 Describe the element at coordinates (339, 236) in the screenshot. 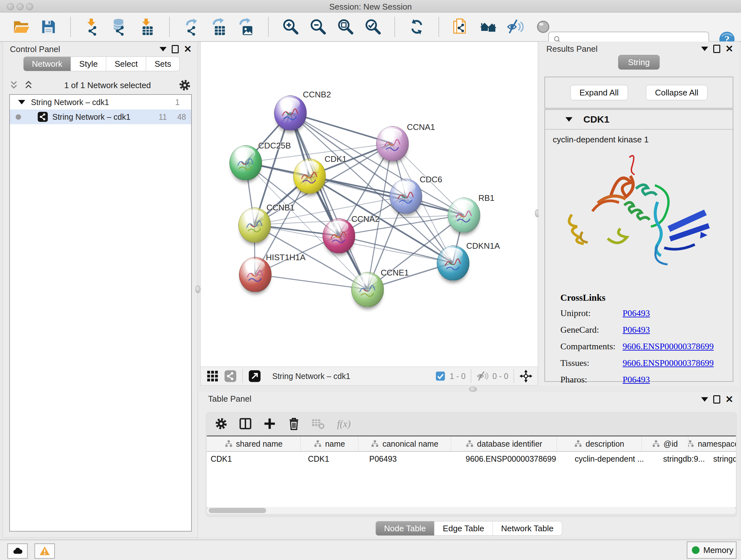

I see `network-node-CCNA2` at that location.